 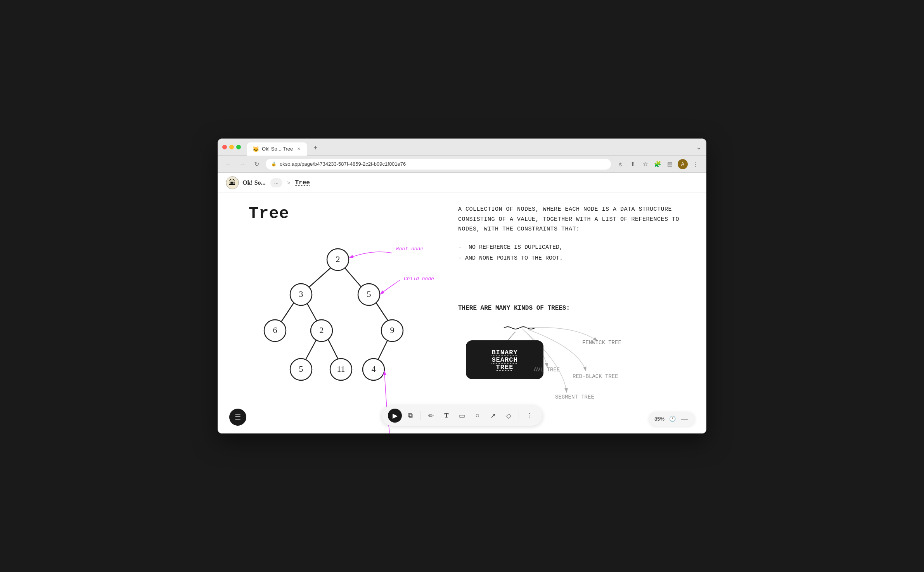 I want to click on tab-close-button: ✕, so click(x=299, y=149).